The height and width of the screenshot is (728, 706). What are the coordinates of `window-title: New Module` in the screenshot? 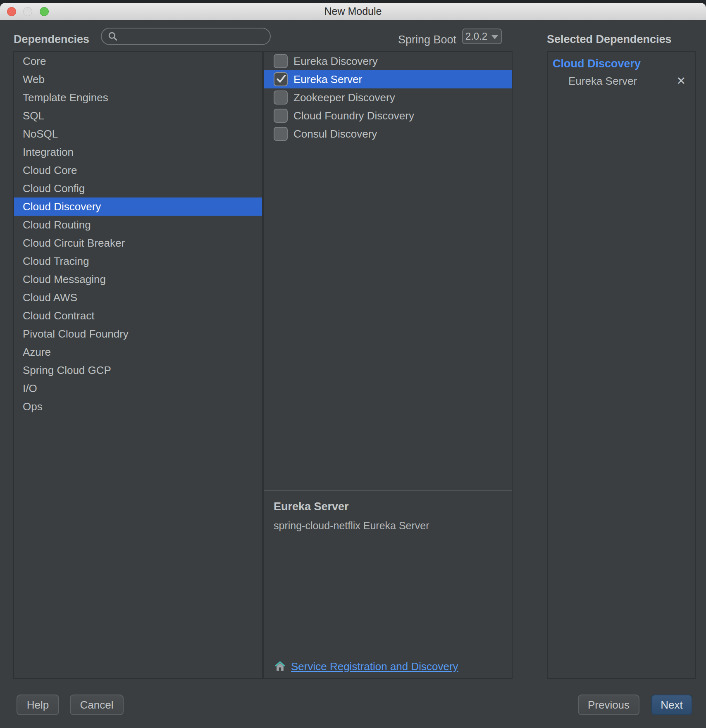 It's located at (353, 12).